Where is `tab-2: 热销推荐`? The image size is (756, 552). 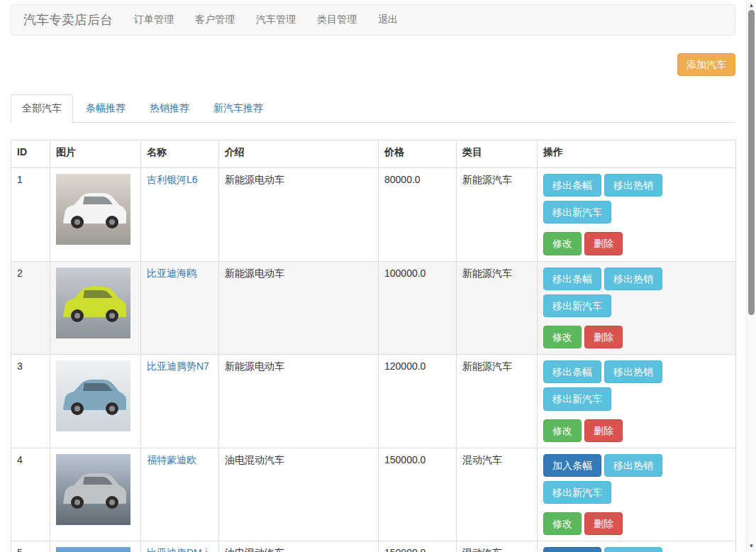 tab-2: 热销推荐 is located at coordinates (169, 109).